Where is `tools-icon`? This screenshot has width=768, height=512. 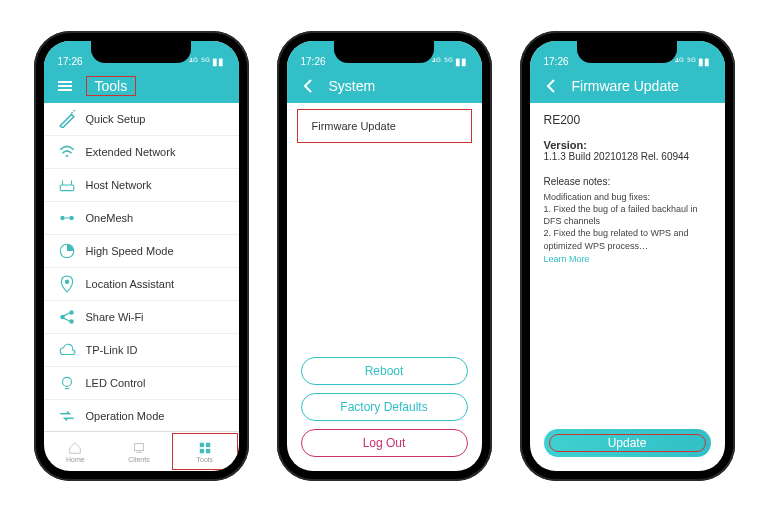
tools-icon is located at coordinates (205, 448).